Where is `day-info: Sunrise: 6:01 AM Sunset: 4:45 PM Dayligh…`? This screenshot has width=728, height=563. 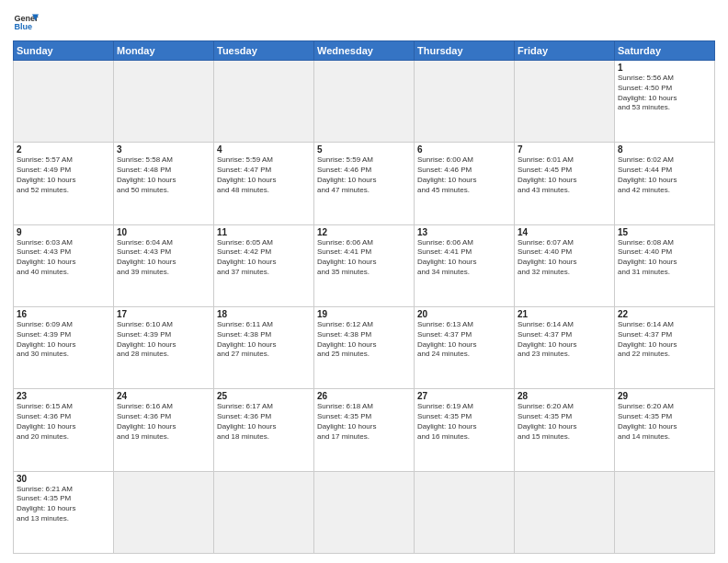 day-info: Sunrise: 6:01 AM Sunset: 4:45 PM Dayligh… is located at coordinates (564, 175).